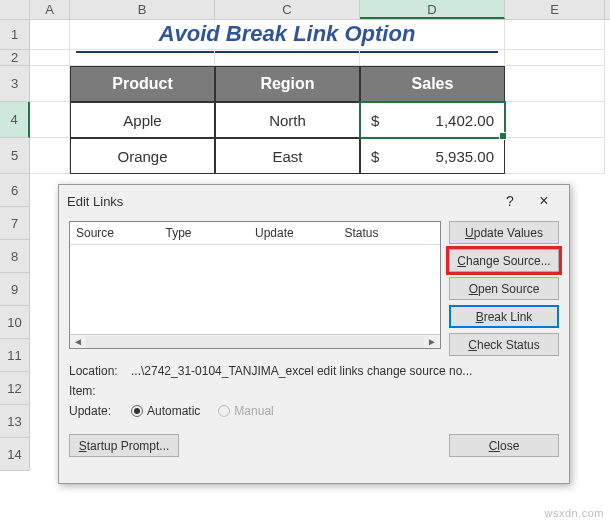 This screenshot has height=523, width=610. What do you see at coordinates (15, 84) in the screenshot?
I see `row-header-3: 3` at bounding box center [15, 84].